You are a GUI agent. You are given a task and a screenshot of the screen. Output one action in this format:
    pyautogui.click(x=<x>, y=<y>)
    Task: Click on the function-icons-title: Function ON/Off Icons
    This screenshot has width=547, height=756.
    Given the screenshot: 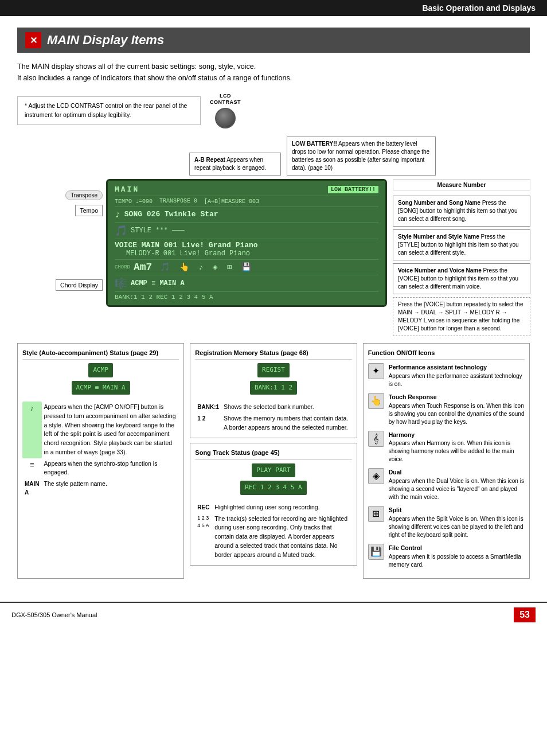 What is the action you would take?
    pyautogui.click(x=446, y=354)
    